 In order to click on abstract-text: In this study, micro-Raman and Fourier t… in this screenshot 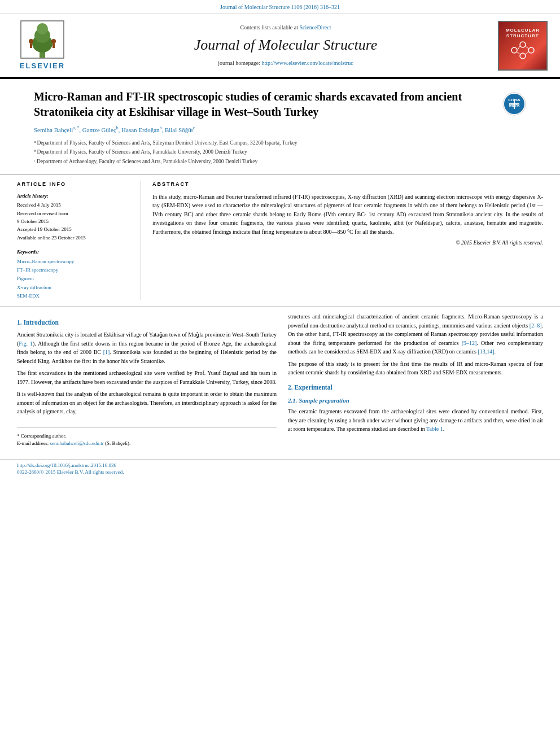, I will do `click(348, 215)`.